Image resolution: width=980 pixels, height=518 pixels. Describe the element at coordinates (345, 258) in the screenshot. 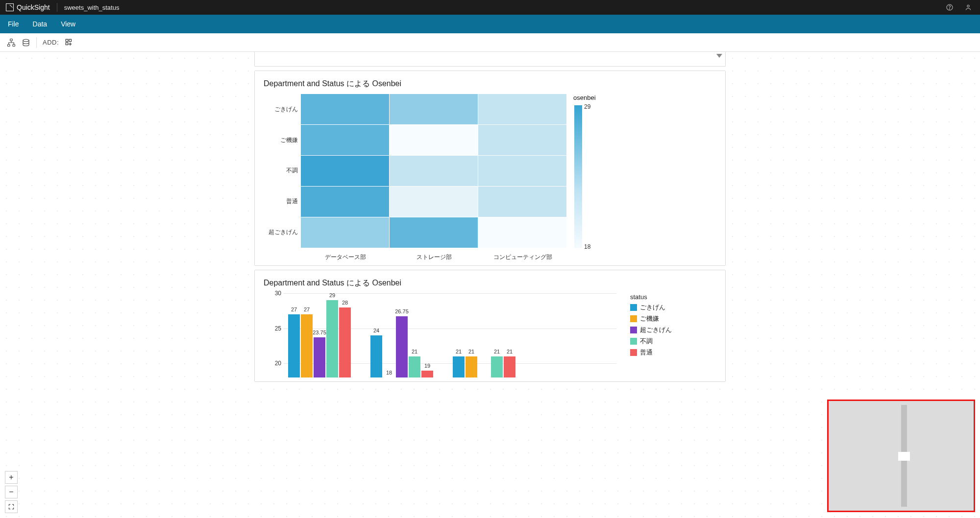

I see `hm-col-label: データベース部` at that location.